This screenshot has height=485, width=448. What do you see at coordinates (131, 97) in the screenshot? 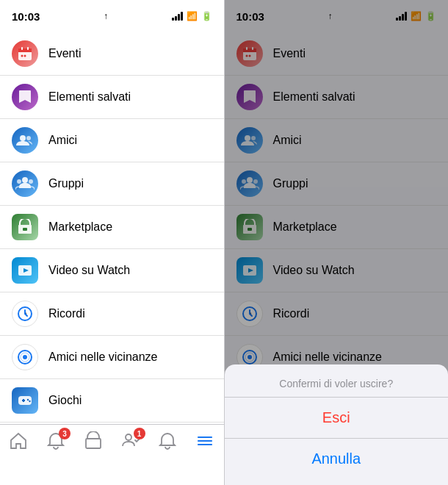
I see `salvati-label: Elementi salvati` at bounding box center [131, 97].